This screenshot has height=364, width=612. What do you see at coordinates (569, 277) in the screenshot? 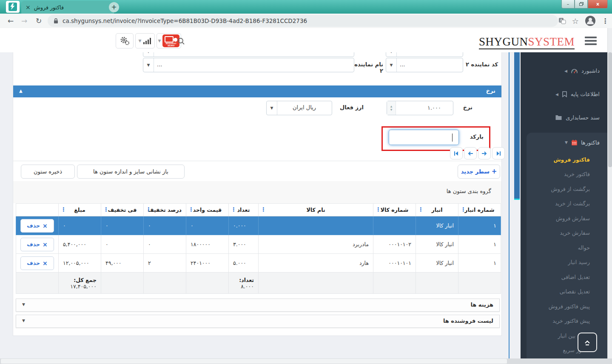
I see `sidebar-subitem: تعدیل اضافی` at bounding box center [569, 277].